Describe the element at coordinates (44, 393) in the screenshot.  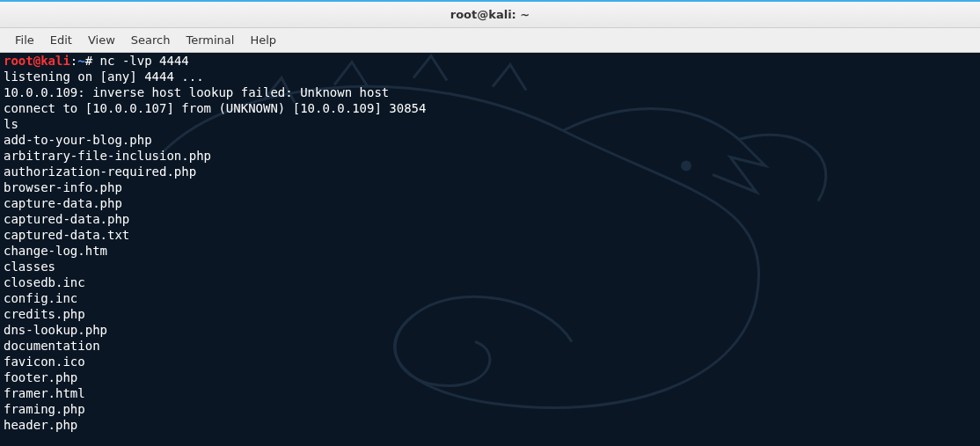
I see `terminal-output-line: framer.html` at that location.